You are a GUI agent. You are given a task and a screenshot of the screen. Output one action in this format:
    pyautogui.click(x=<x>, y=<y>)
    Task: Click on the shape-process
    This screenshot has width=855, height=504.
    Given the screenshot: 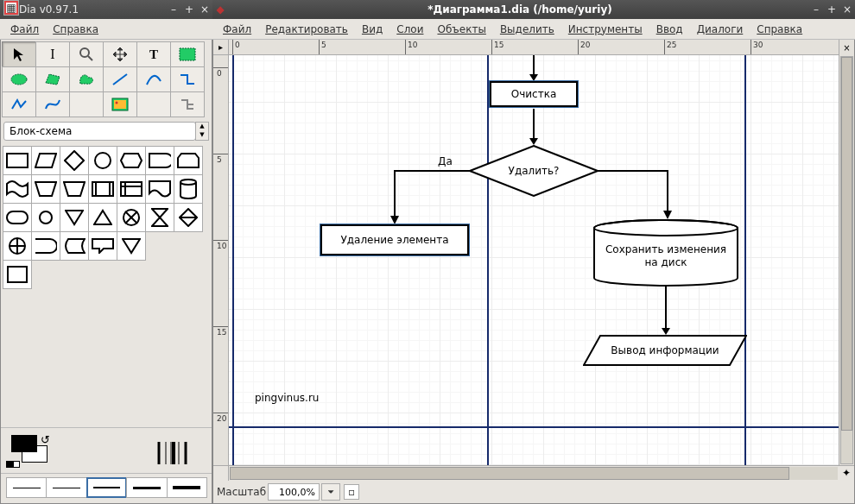 What is the action you would take?
    pyautogui.click(x=17, y=161)
    